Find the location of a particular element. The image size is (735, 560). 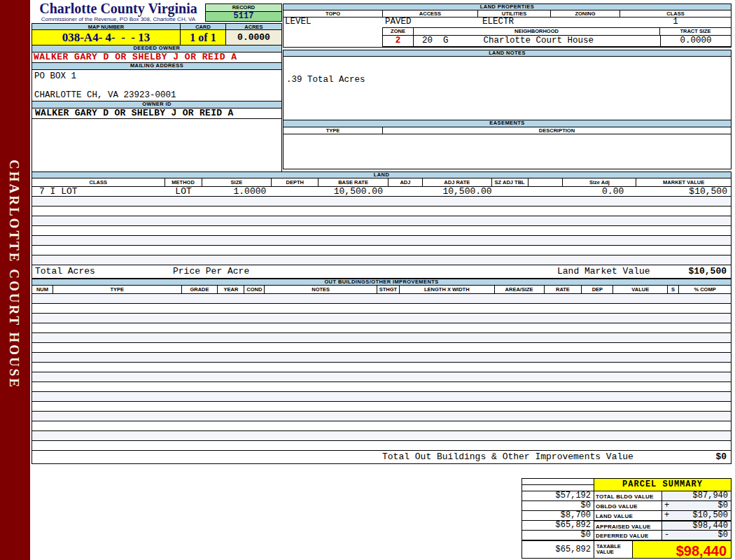

zoning-value is located at coordinates (585, 22).